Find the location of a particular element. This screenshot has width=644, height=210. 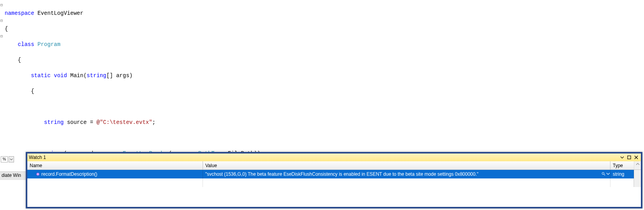

watch-cell-type is located at coordinates (622, 183).